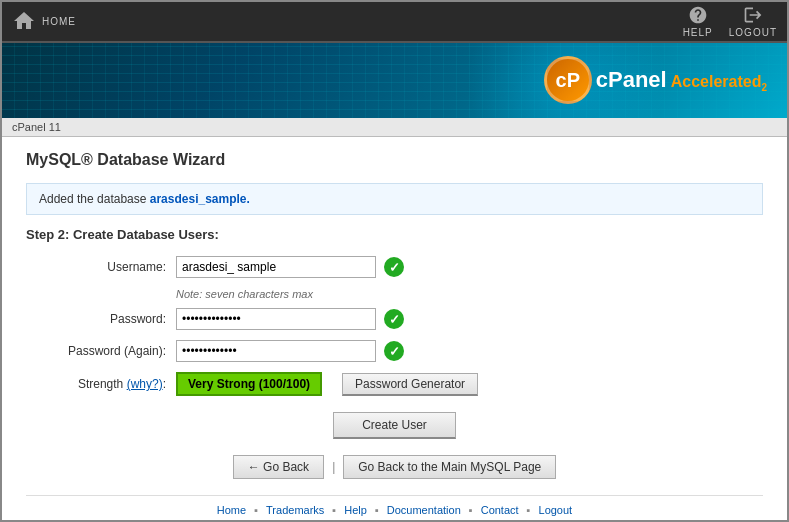  I want to click on username-row: Username: ✓, so click(404, 267).